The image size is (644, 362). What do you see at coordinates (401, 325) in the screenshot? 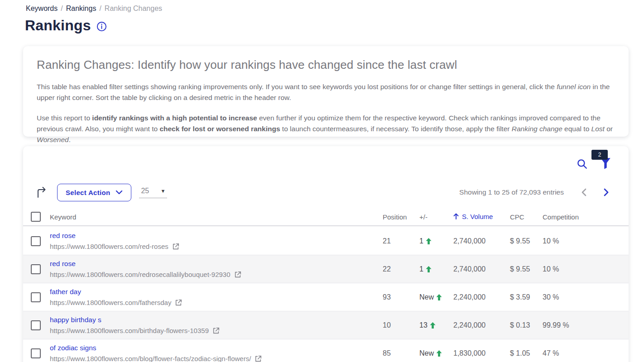
I see `position-value: 10` at bounding box center [401, 325].